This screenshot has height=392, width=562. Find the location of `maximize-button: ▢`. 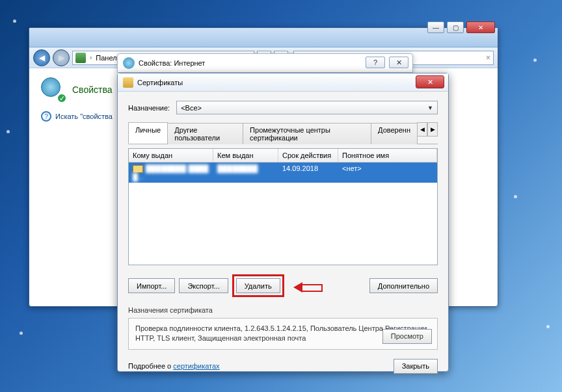

maximize-button: ▢ is located at coordinates (455, 27).